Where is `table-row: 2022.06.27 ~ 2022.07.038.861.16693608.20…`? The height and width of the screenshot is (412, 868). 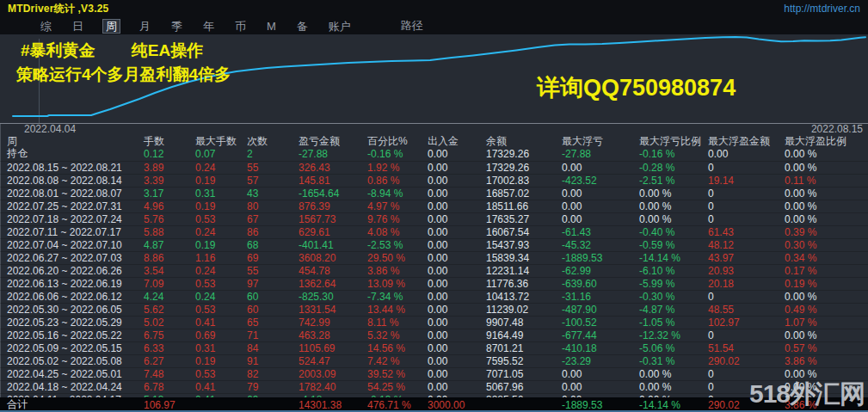
table-row: 2022.06.27 ~ 2022.07.038.861.16693608.20… is located at coordinates (434, 258).